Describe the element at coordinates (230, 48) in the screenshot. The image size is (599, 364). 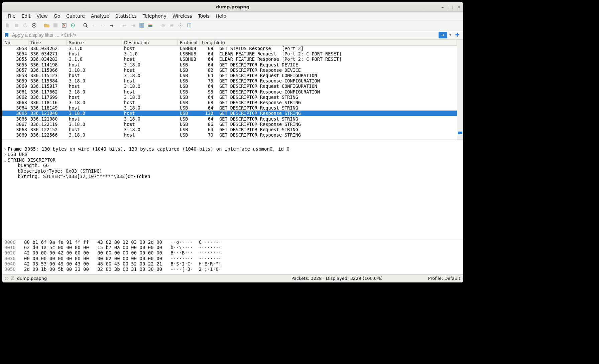
I see `packet-row: 3053336.0342623.1.0hostUSBHUB68 GET_STAT…` at that location.